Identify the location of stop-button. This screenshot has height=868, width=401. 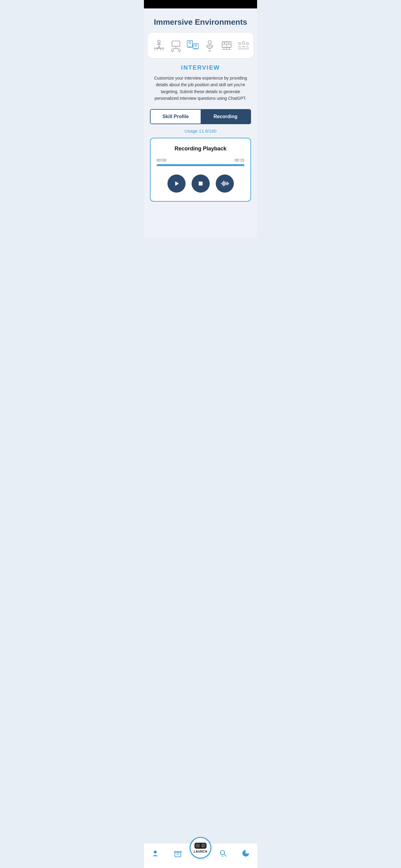
(201, 184).